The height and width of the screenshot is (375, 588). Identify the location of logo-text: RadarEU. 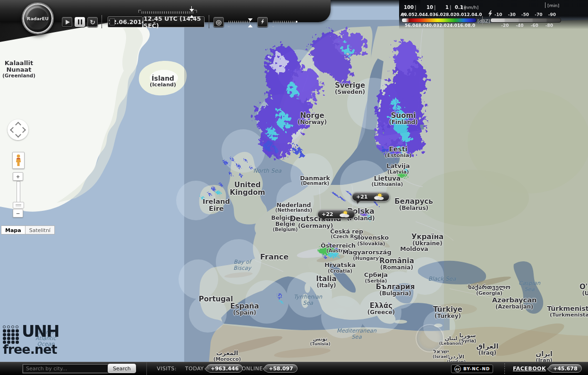
(38, 19).